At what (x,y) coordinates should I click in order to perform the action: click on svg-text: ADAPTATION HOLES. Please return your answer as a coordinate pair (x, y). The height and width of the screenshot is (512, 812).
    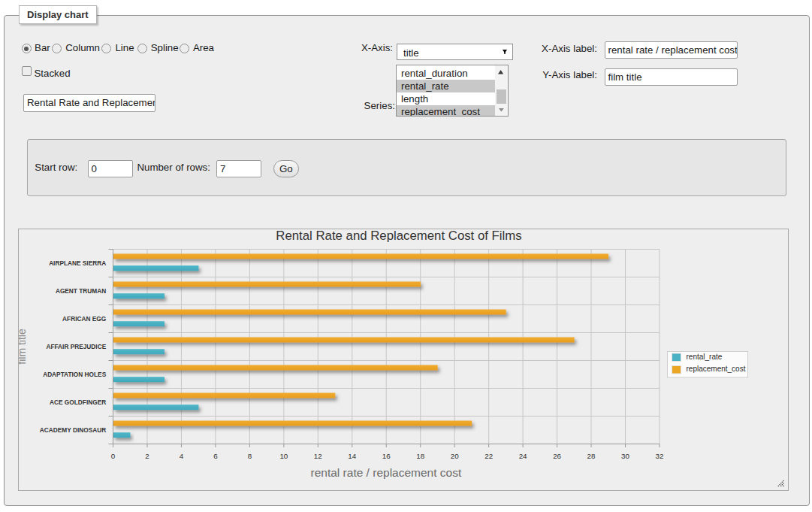
    Looking at the image, I should click on (75, 374).